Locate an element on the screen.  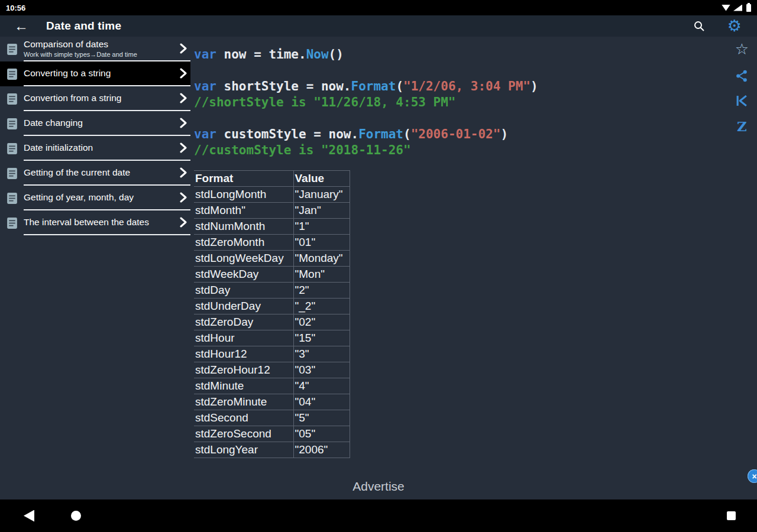
table-row: stdSecond"5" is located at coordinates (272, 419).